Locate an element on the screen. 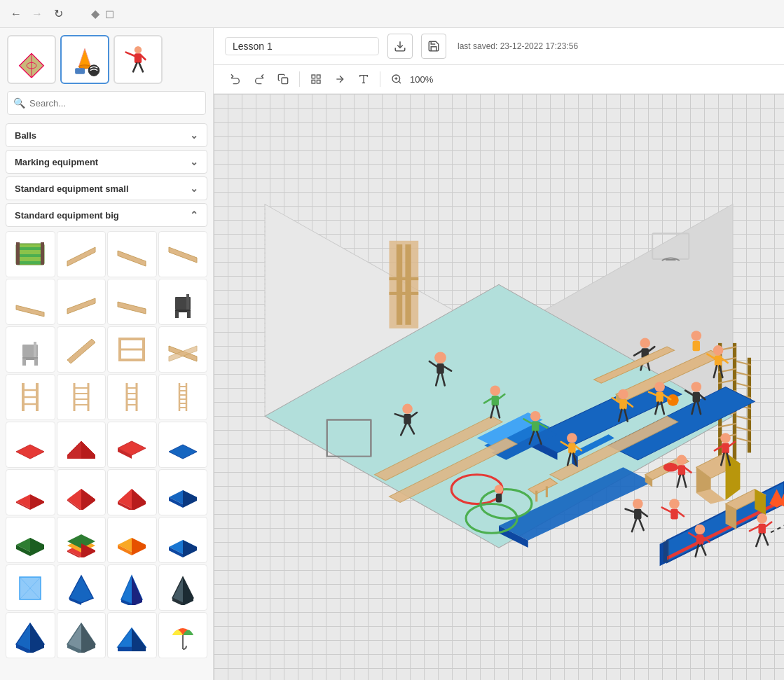 Image resolution: width=784 pixels, height=680 pixels. zoom-button is located at coordinates (397, 79).